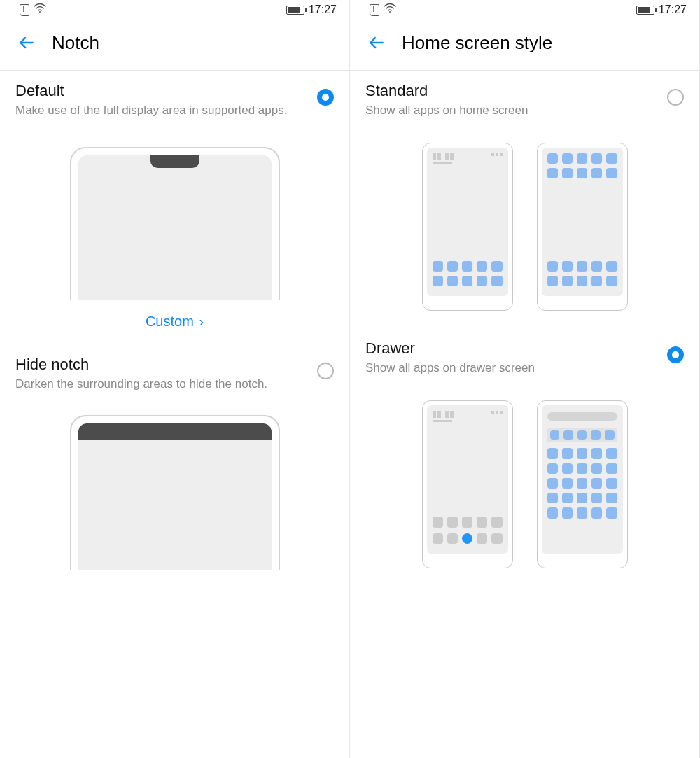 The image size is (700, 758). What do you see at coordinates (468, 539) in the screenshot?
I see `drawer-icon` at bounding box center [468, 539].